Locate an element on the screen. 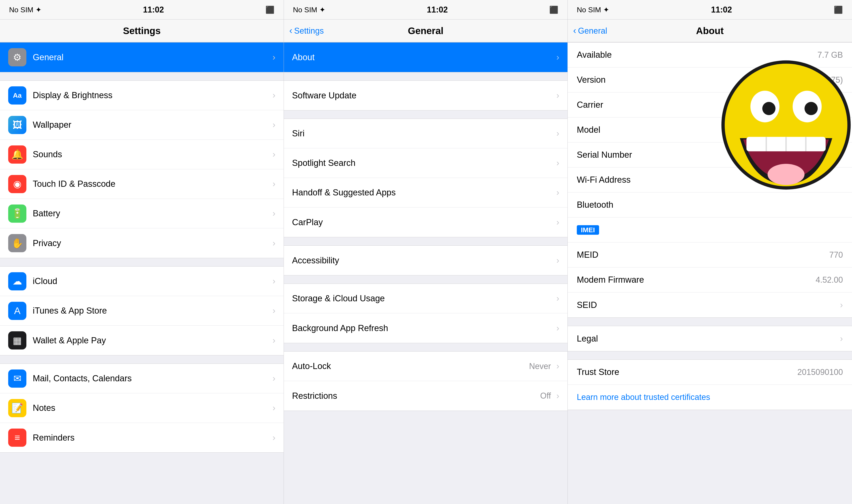  seid-label: SEID is located at coordinates (708, 305).